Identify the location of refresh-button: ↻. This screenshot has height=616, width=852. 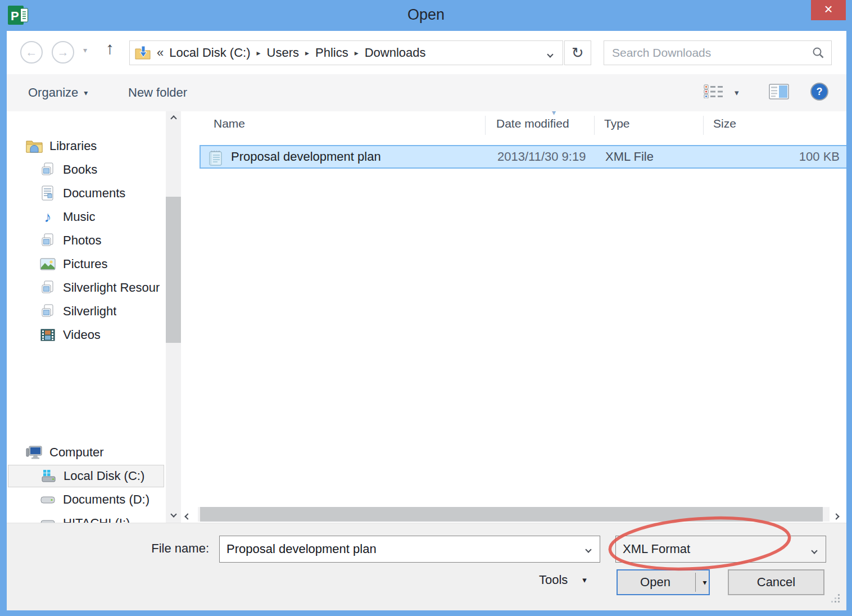
(578, 53).